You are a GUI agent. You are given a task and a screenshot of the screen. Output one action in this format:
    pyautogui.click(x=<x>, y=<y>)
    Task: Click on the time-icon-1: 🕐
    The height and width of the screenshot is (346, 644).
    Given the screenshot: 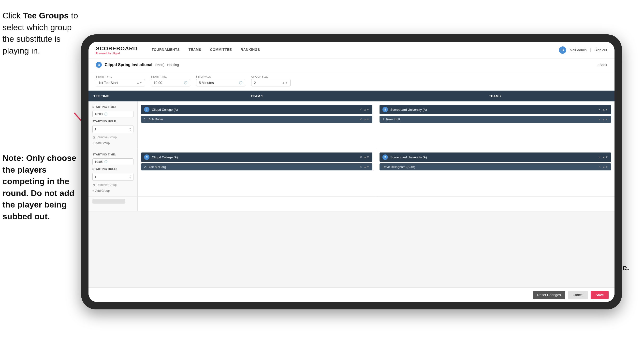 What is the action you would take?
    pyautogui.click(x=106, y=114)
    